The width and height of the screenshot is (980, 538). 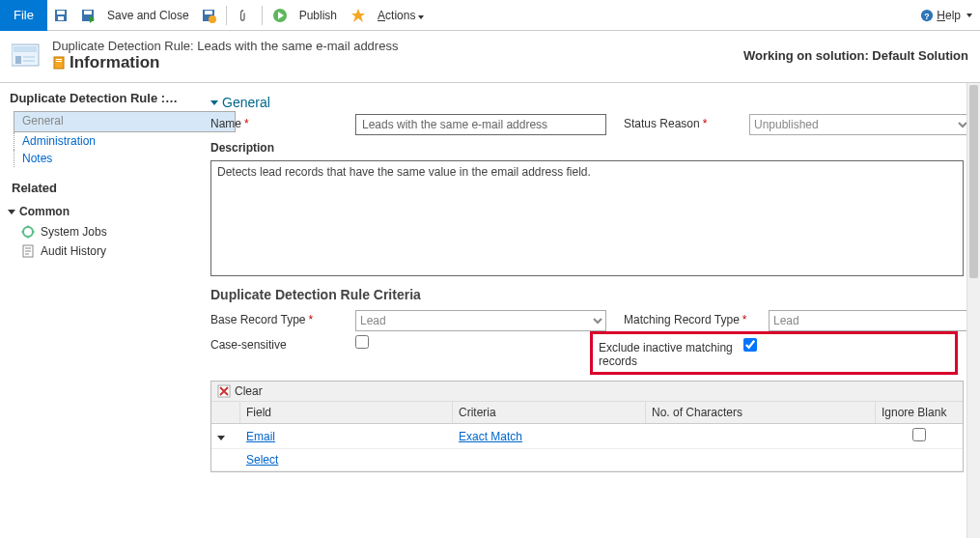 What do you see at coordinates (919, 435) in the screenshot?
I see `row-ignore-checkbox` at bounding box center [919, 435].